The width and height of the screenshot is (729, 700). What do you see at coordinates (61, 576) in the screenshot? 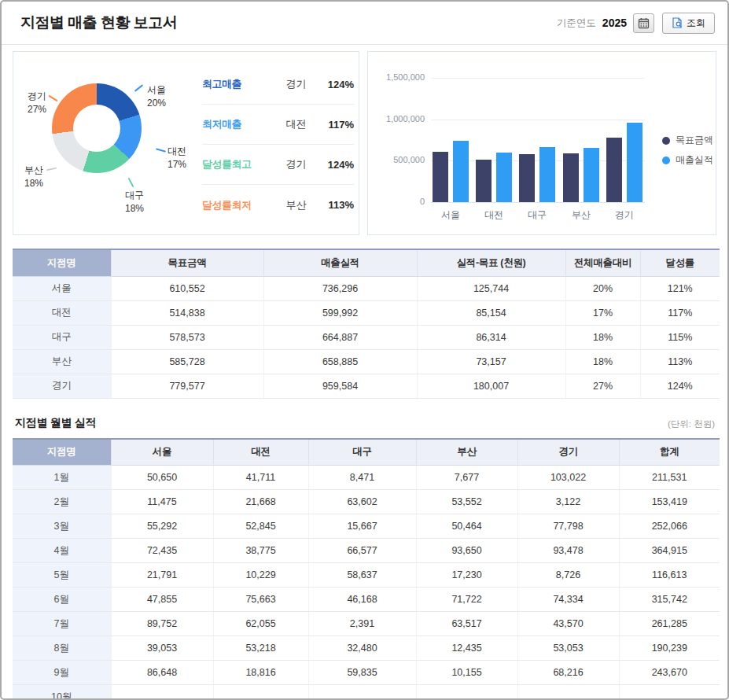
I see `row-header: 5월` at bounding box center [61, 576].